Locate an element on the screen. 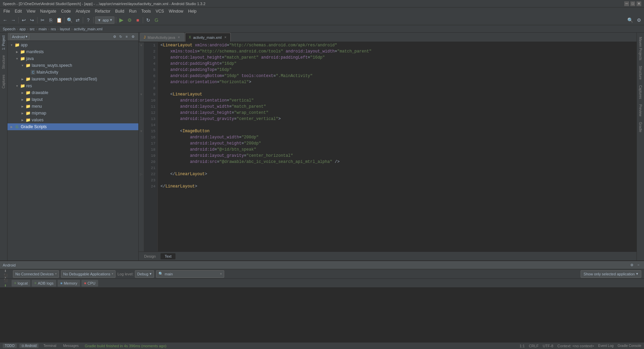  logcat-action-btn-1: ⬛ is located at coordinates (5, 275).